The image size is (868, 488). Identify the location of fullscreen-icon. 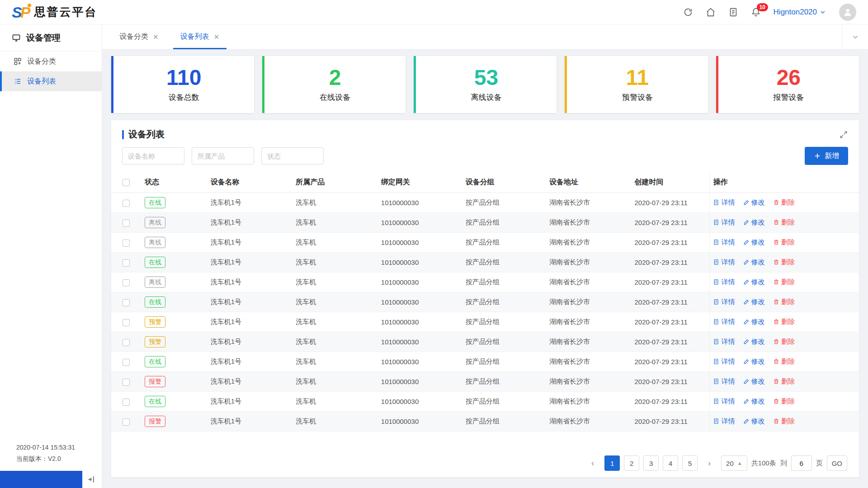
(844, 135).